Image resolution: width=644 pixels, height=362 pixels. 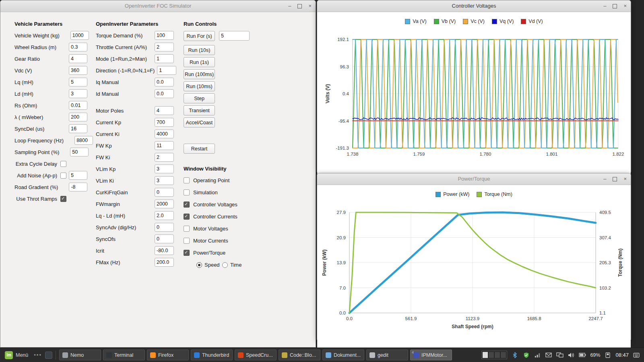 I want to click on taskbar-window-button: Terminal, so click(x=124, y=355).